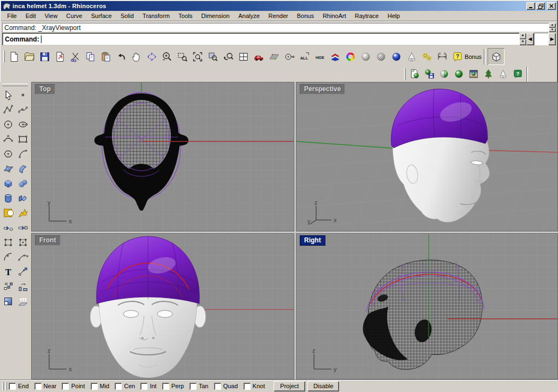 Image resolution: width=558 pixels, height=392 pixels. Describe the element at coordinates (173, 387) in the screenshot. I see `osnap-perp: Perp` at that location.